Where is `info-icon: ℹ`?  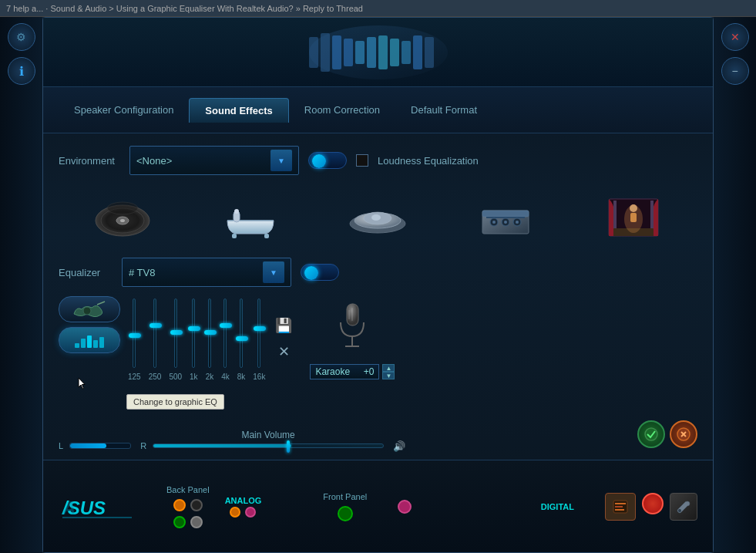
info-icon: ℹ is located at coordinates (22, 71).